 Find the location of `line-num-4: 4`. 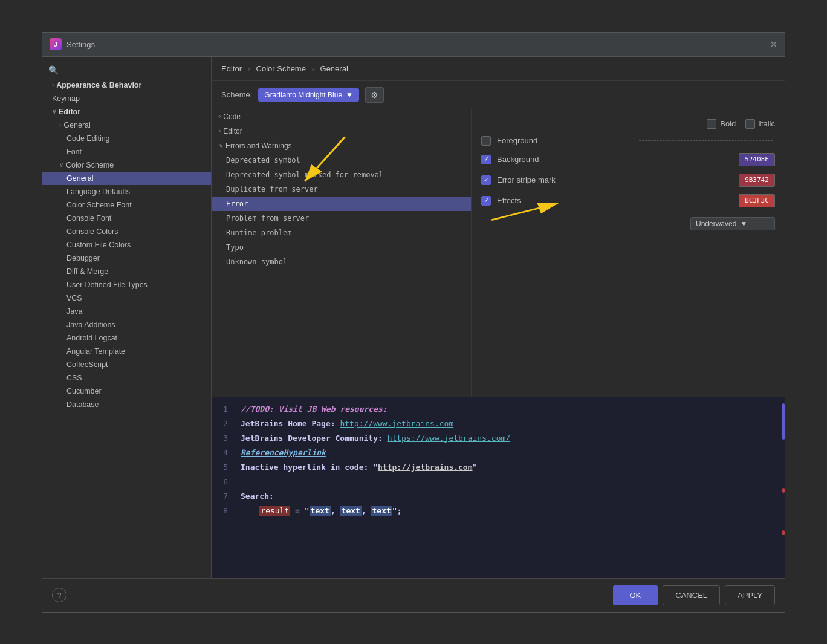

line-num-4: 4 is located at coordinates (222, 453).